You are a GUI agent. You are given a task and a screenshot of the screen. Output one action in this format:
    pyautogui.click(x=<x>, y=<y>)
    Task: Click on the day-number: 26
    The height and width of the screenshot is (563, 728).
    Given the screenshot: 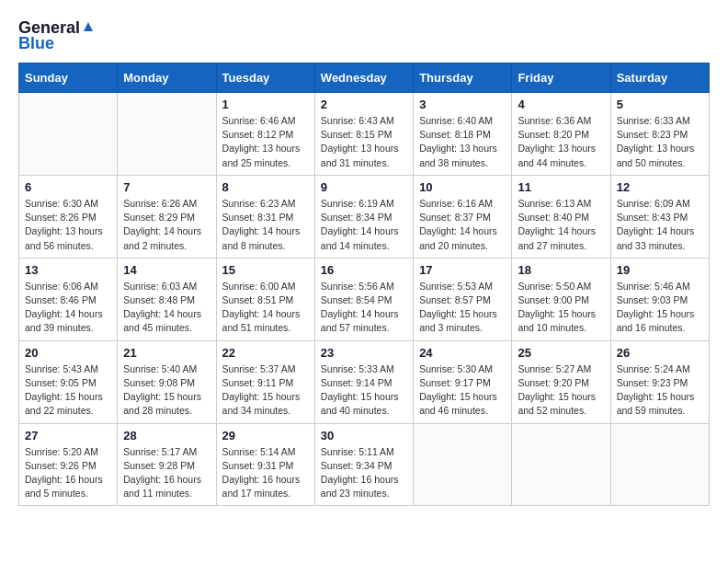 What is the action you would take?
    pyautogui.click(x=660, y=353)
    